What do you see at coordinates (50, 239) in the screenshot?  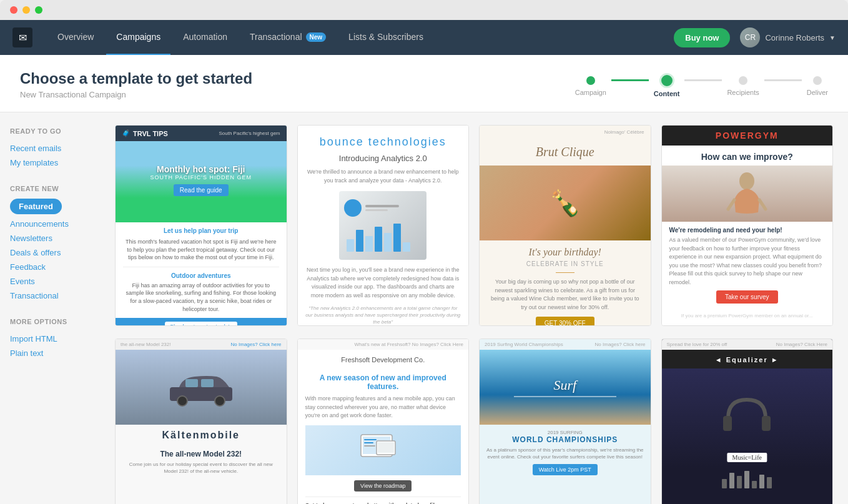 I see `sidebar-item-newsletters: Newsletters` at bounding box center [50, 239].